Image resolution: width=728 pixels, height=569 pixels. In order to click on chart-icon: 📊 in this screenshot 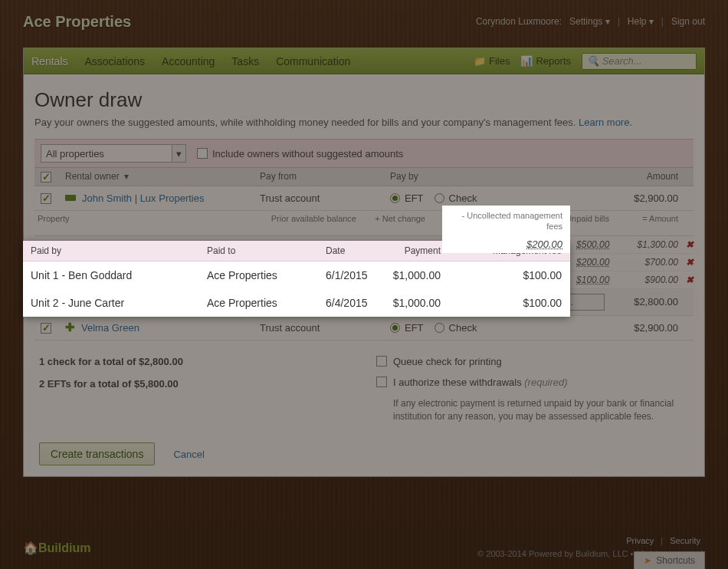, I will do `click(526, 61)`.